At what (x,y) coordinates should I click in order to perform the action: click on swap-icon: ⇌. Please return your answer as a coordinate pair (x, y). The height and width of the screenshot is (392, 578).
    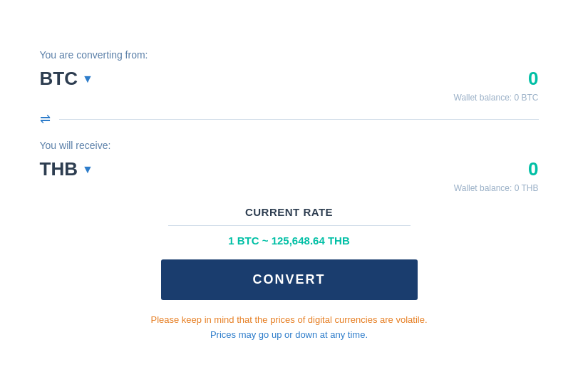
    Looking at the image, I should click on (46, 119).